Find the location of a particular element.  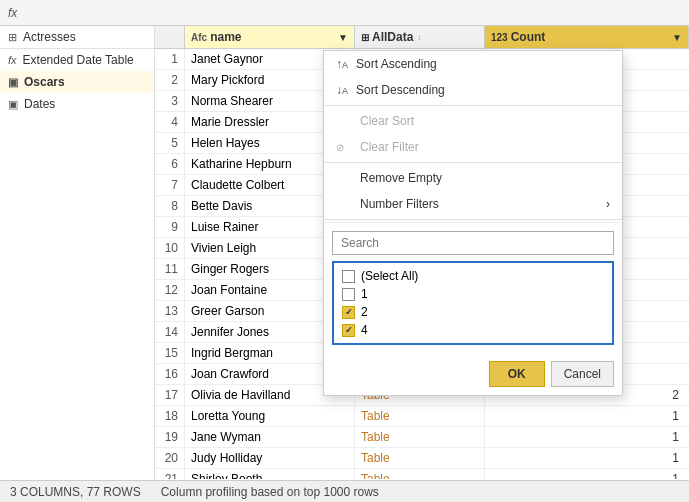

menu-clear-filter-label: Clear Filter is located at coordinates (390, 147).